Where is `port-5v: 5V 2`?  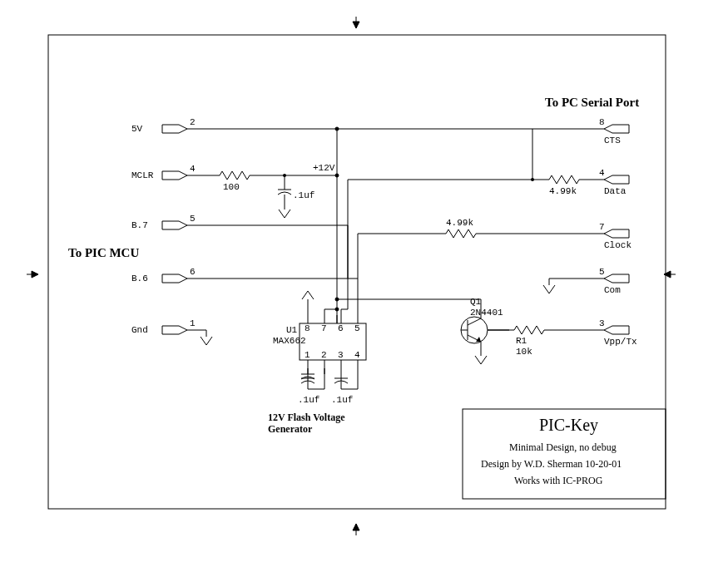
port-5v: 5V 2 is located at coordinates (235, 126).